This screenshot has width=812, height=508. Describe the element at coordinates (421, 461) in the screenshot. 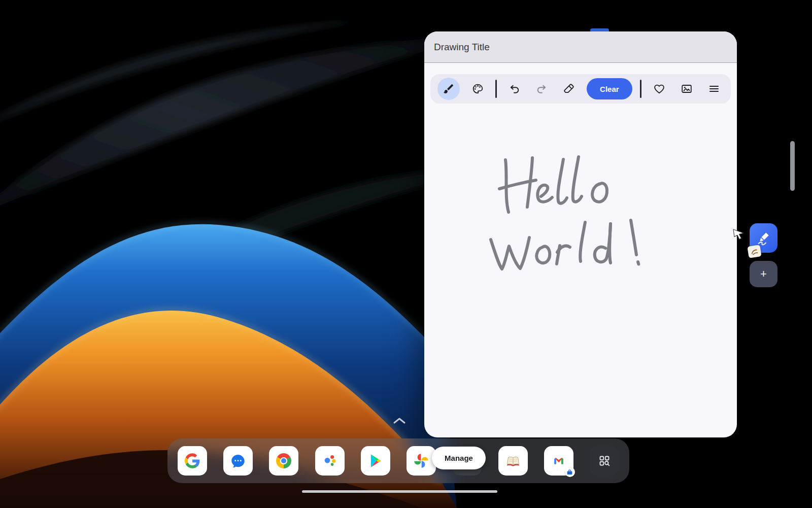

I see `dock-app-photos` at that location.